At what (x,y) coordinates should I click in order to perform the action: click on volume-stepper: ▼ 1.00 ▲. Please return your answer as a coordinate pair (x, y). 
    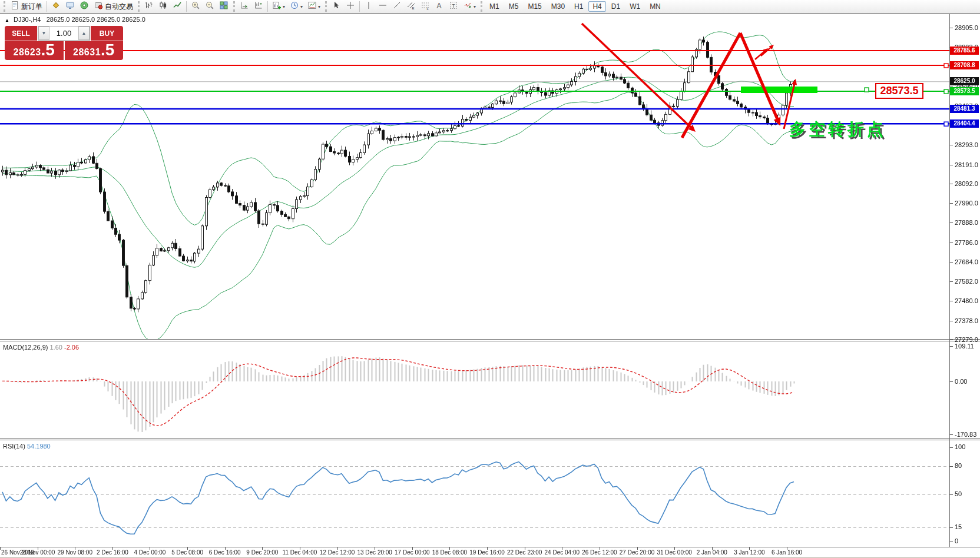
    Looking at the image, I should click on (64, 33).